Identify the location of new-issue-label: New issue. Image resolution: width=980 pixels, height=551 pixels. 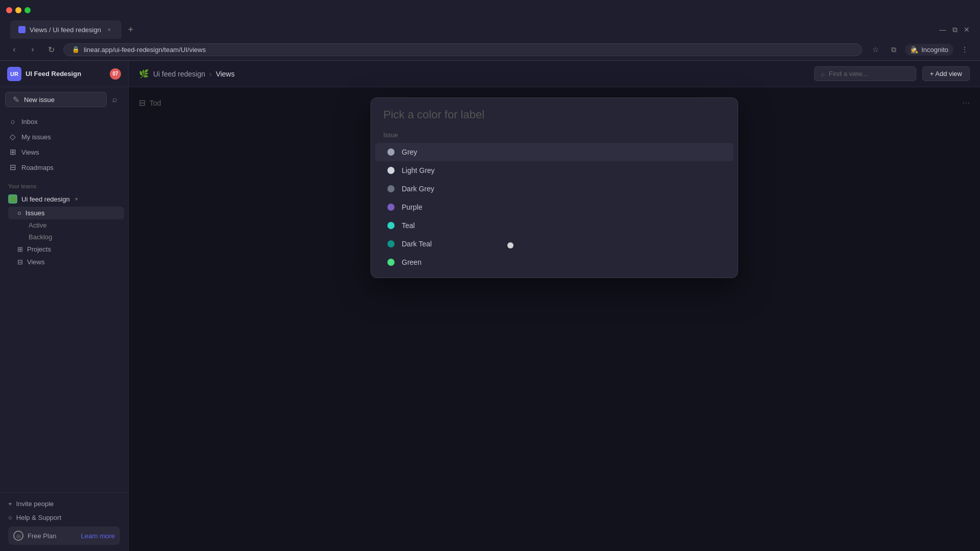
(39, 100).